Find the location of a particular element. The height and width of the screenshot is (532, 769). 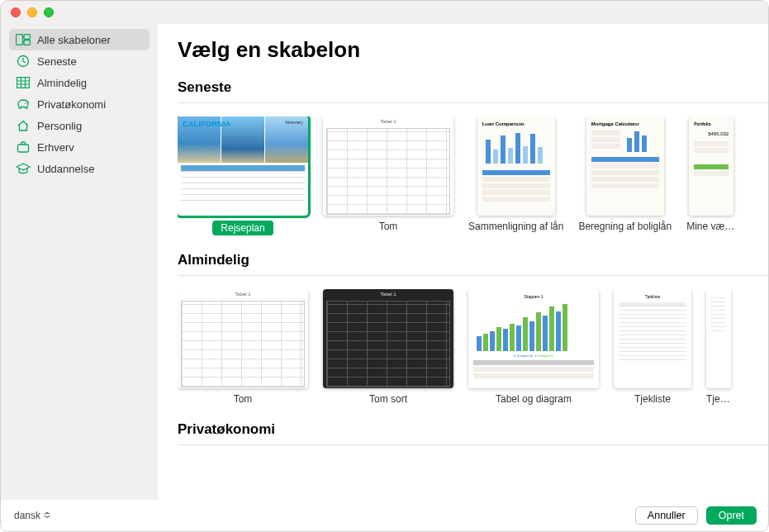

sidebar-item-label: Seneste is located at coordinates (57, 61).